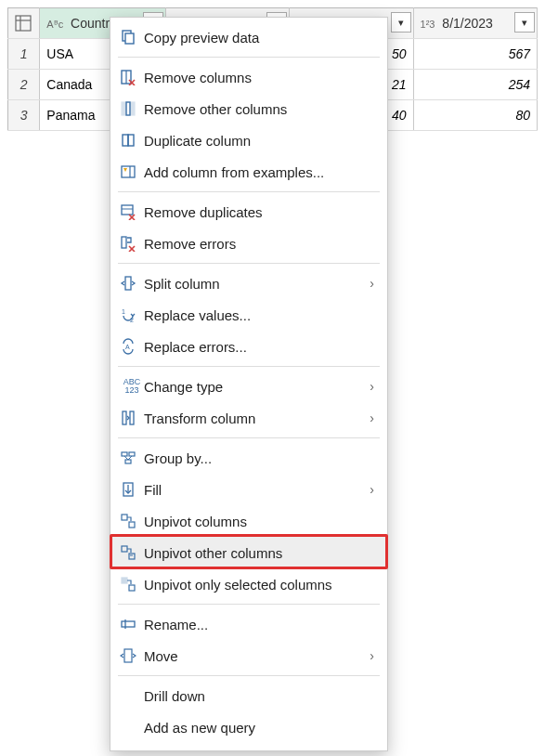 The height and width of the screenshot is (756, 545). Describe the element at coordinates (132, 140) in the screenshot. I see `duplicate-column-icon` at that location.